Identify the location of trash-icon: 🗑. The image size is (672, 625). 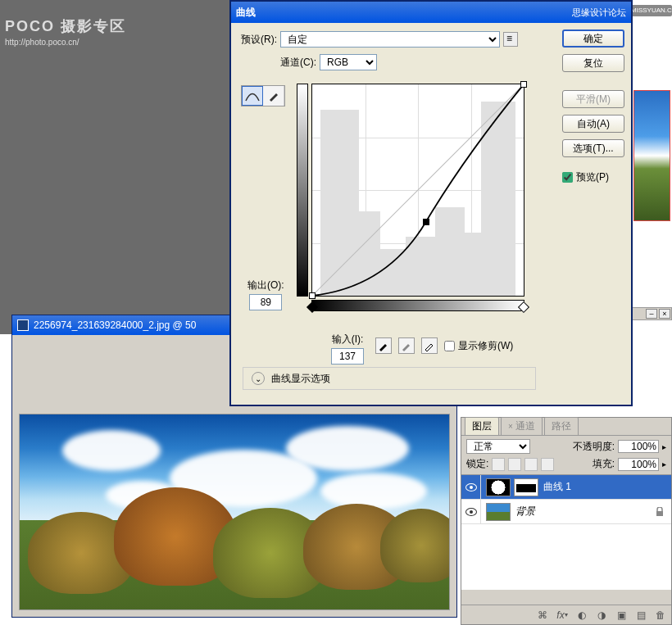
(661, 615).